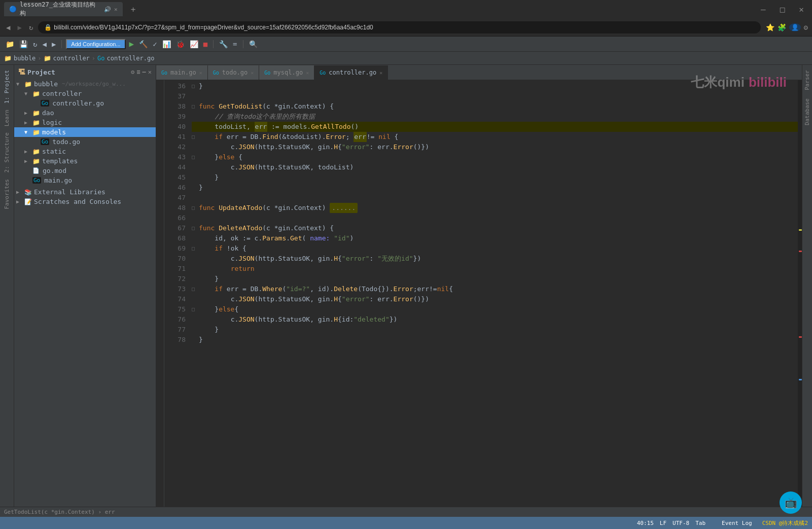 The image size is (812, 529). I want to click on run-btn: ▶, so click(132, 44).